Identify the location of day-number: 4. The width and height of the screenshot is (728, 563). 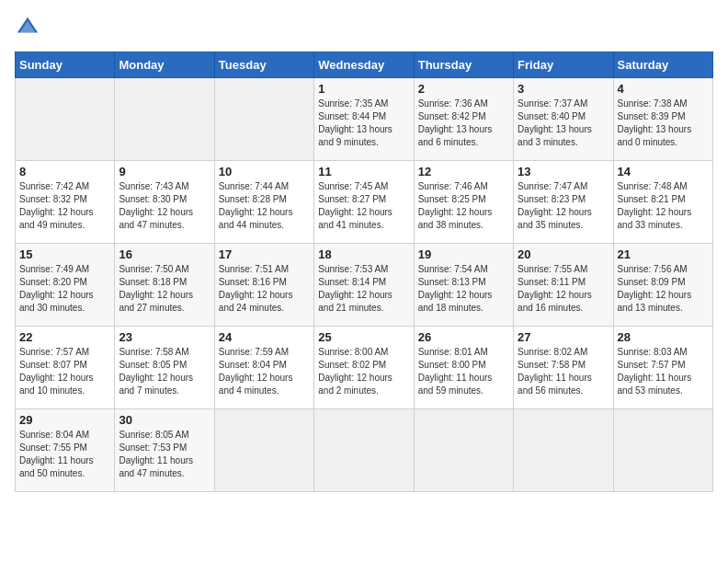
(664, 88).